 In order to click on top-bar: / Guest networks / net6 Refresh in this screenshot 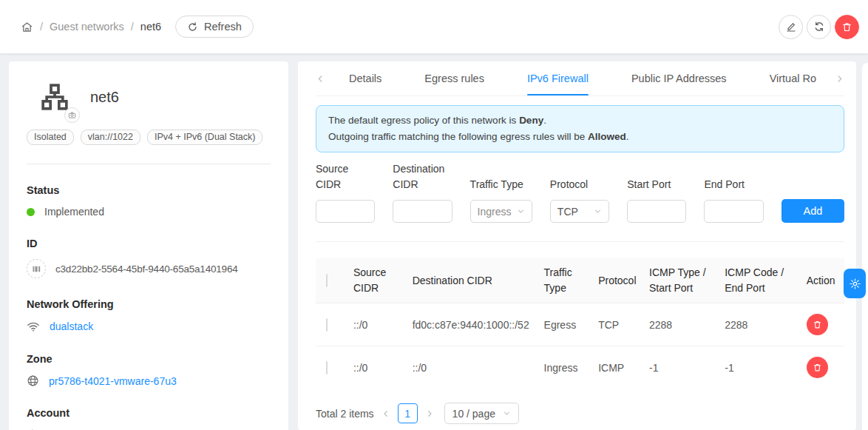, I will do `click(434, 27)`.